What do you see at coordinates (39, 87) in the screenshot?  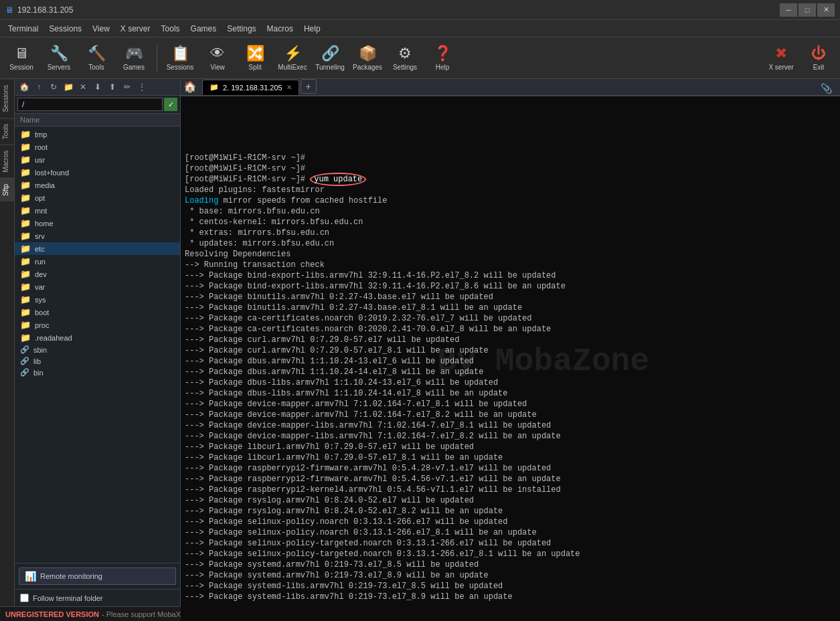 I see `file-up-button: ↑` at bounding box center [39, 87].